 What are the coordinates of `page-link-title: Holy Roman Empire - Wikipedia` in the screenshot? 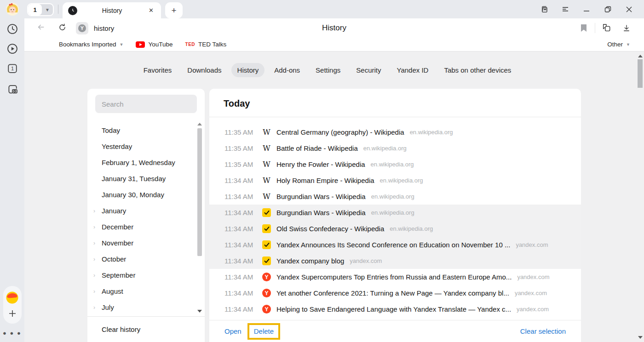 It's located at (326, 180).